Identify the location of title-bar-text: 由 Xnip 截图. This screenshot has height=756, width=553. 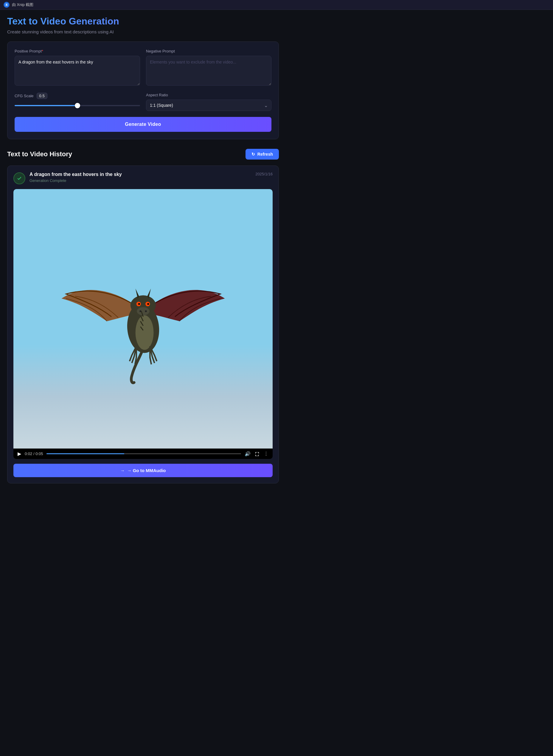
(23, 5).